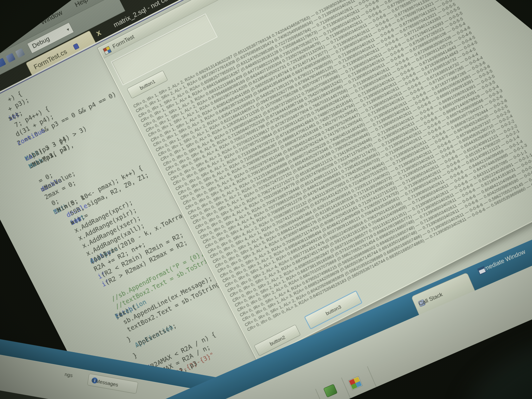  Describe the element at coordinates (76, 47) in the screenshot. I see `lock-icon` at that location.